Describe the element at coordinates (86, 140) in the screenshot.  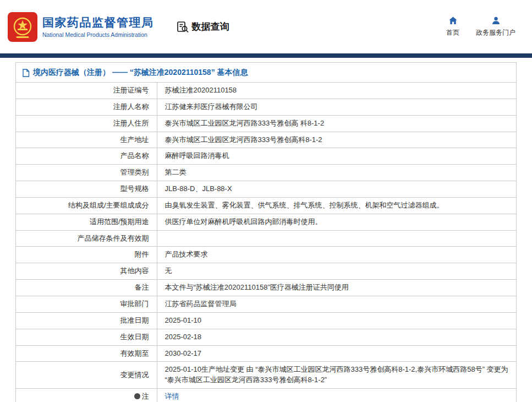
I see `row-label: 生产地址` at that location.